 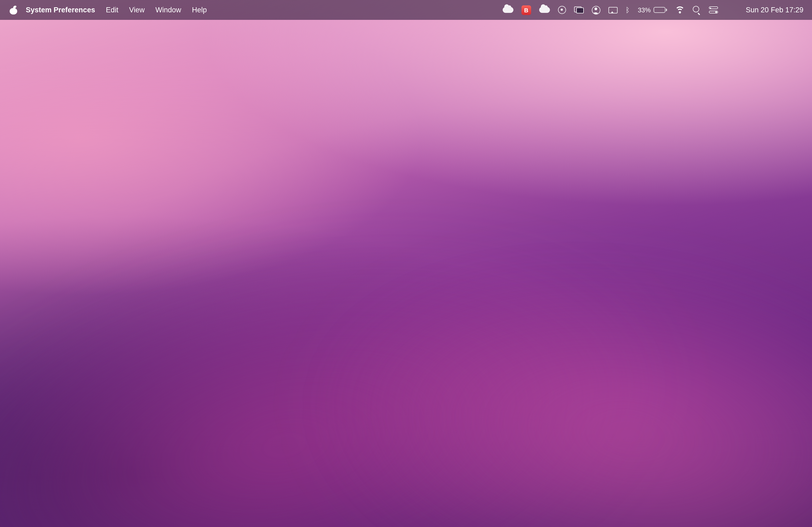 I want to click on user-avatar, so click(x=731, y=10).